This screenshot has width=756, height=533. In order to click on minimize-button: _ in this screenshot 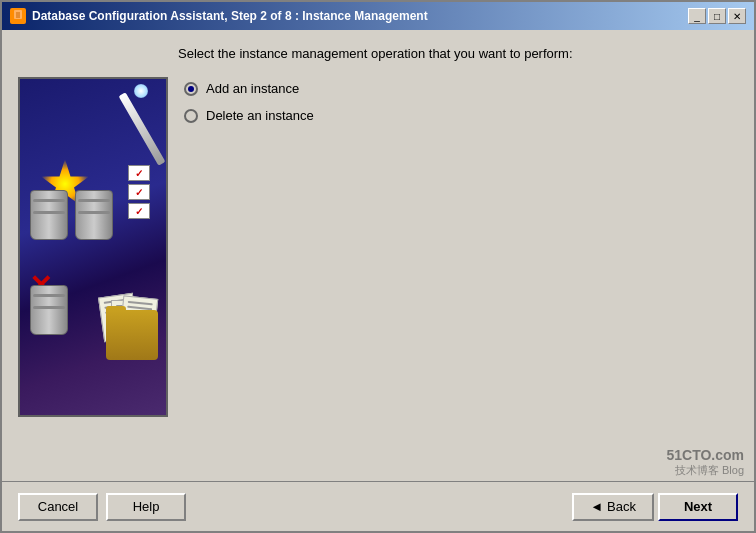, I will do `click(697, 16)`.